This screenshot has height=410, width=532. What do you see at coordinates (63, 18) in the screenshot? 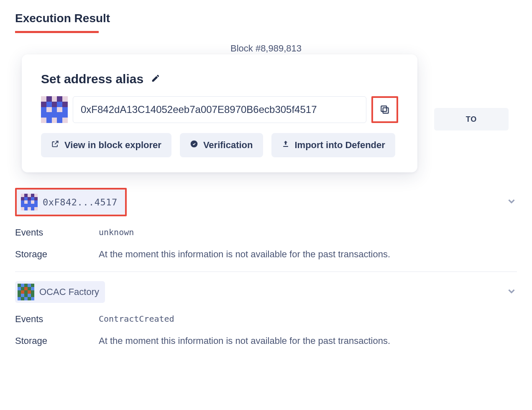
I see `section-title: Execution Result` at bounding box center [63, 18].